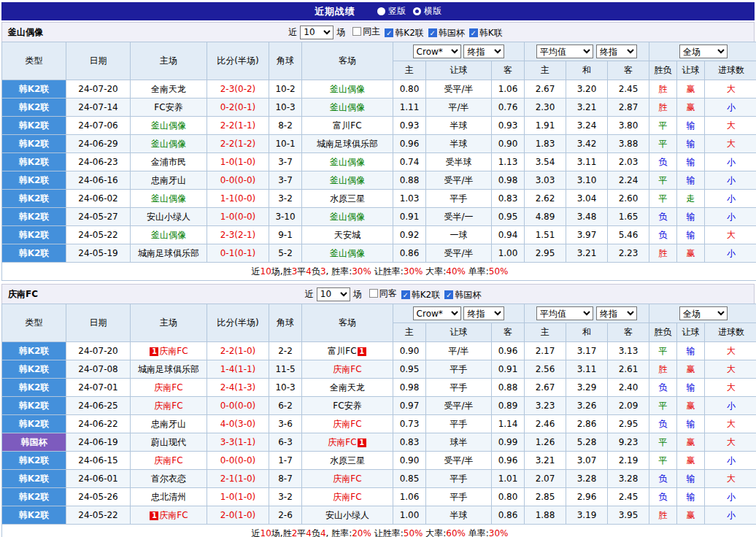 Image resolution: width=756 pixels, height=537 pixels. Describe the element at coordinates (397, 12) in the screenshot. I see `radio-label: 竖版` at that location.